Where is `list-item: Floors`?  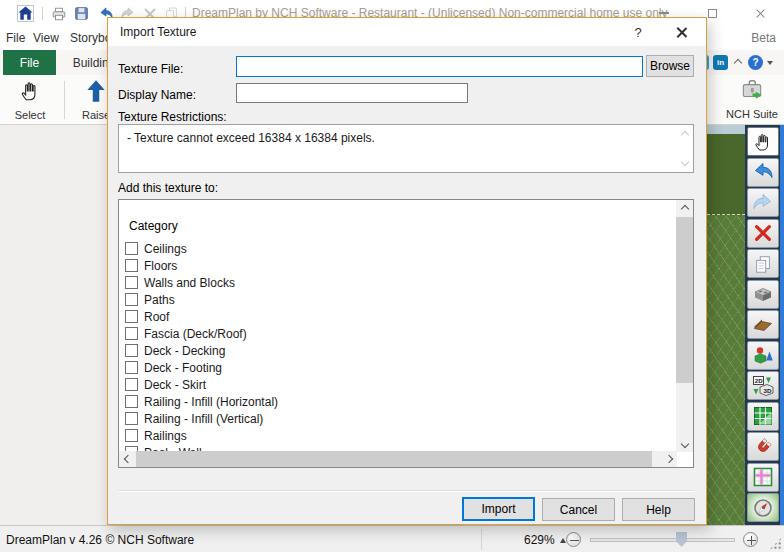
list-item: Floors is located at coordinates (151, 266).